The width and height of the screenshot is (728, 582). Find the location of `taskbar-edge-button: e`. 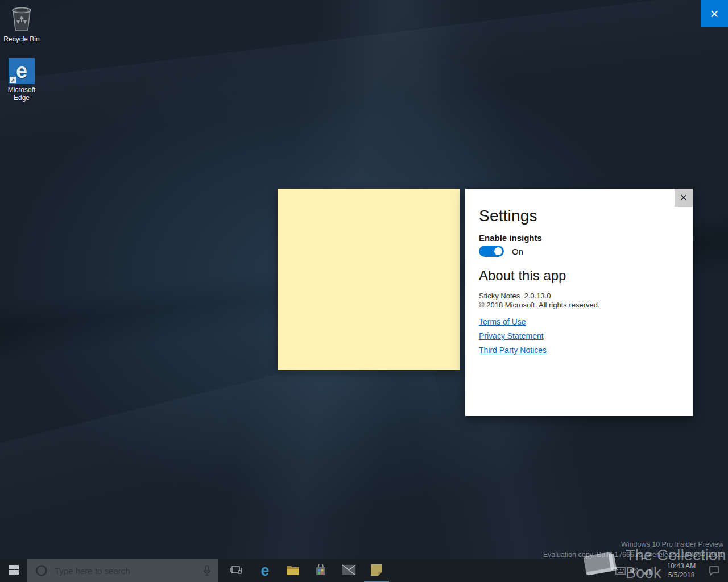

taskbar-edge-button: e is located at coordinates (265, 571).